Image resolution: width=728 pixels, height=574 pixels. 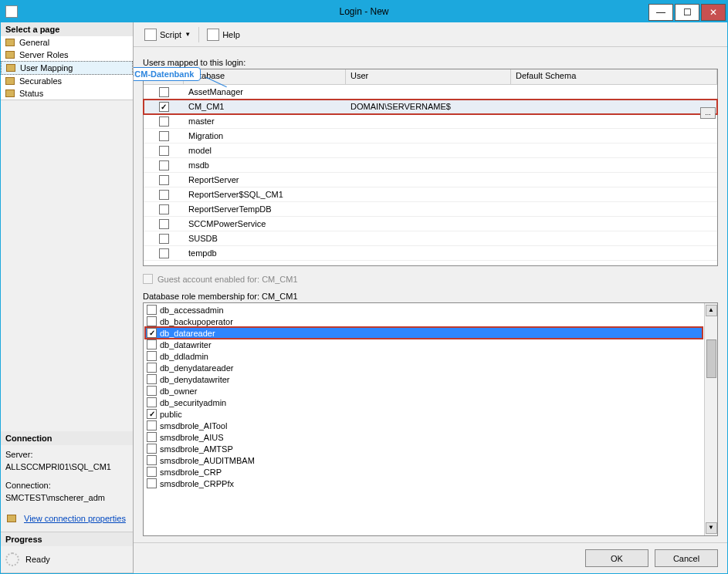 What do you see at coordinates (66, 93) in the screenshot?
I see `nav-item-status: Status` at bounding box center [66, 93].